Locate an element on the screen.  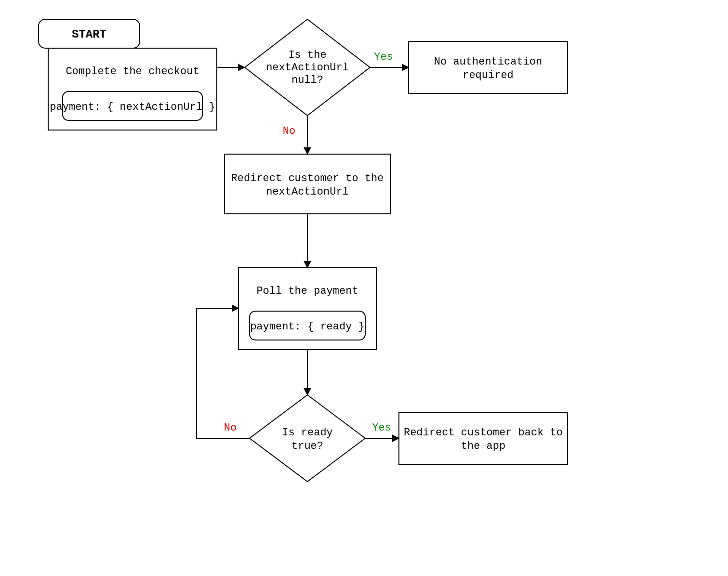
complete-checkout-node: Complete the checkout payment: { nextAct… is located at coordinates (132, 89).